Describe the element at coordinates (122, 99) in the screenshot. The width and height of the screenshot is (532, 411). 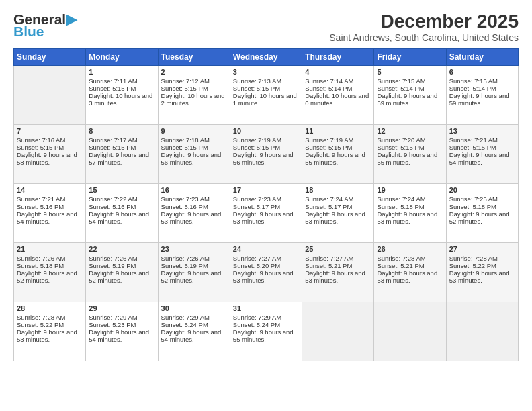
I see `daylight-text: Daylight: 10 hours and 3 minutes.` at that location.